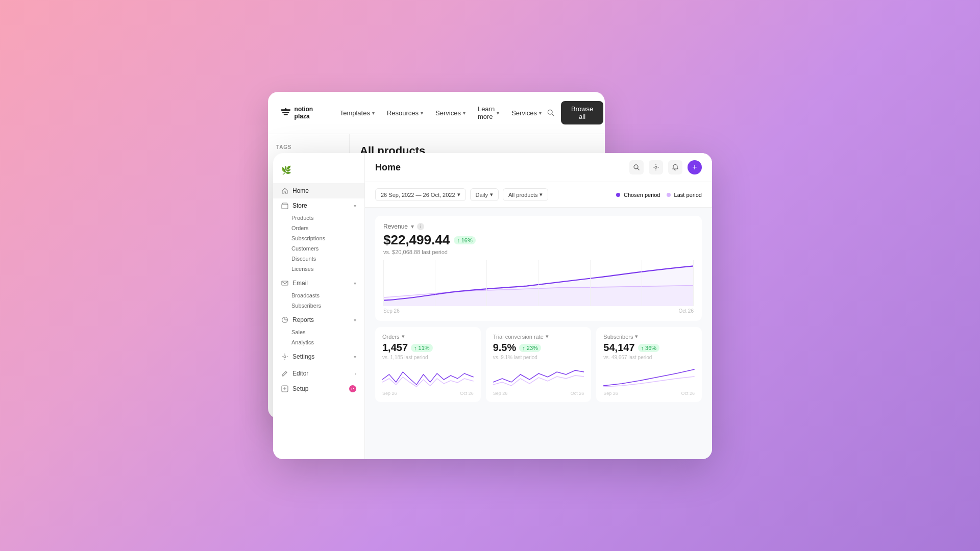 The width and height of the screenshot is (980, 551). Describe the element at coordinates (353, 389) in the screenshot. I see `setup-badge: P` at that location.